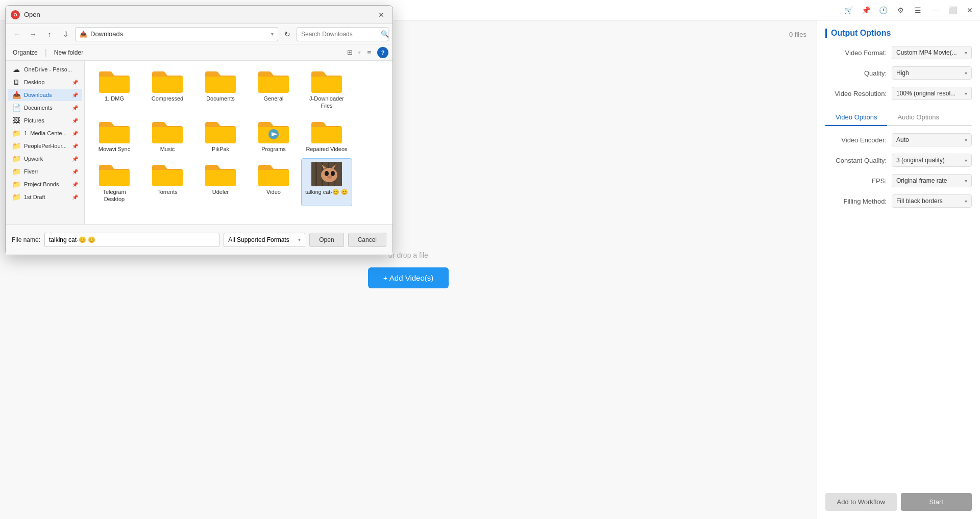 This screenshot has height=519, width=980. I want to click on onedrive-icon: ☁, so click(16, 69).